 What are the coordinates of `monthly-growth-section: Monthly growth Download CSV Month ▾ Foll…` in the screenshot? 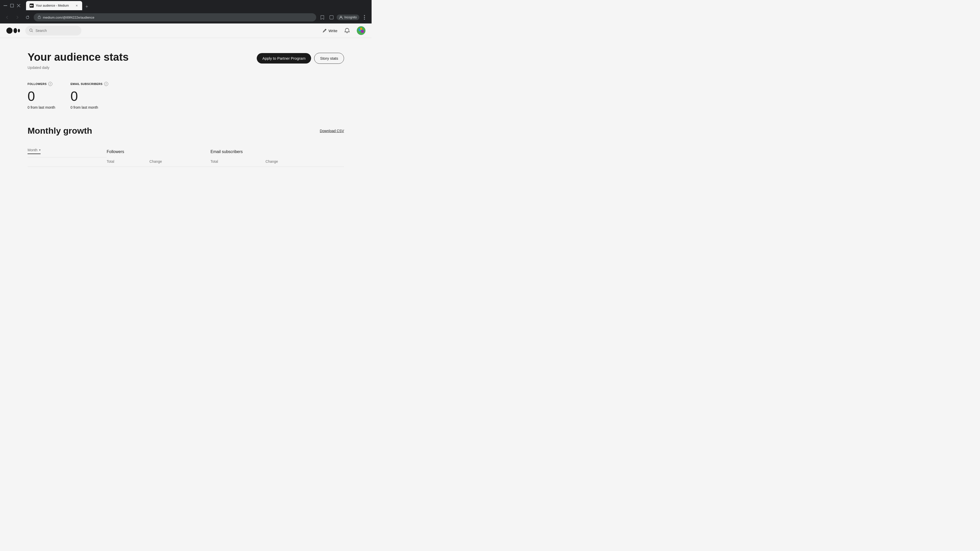 It's located at (186, 146).